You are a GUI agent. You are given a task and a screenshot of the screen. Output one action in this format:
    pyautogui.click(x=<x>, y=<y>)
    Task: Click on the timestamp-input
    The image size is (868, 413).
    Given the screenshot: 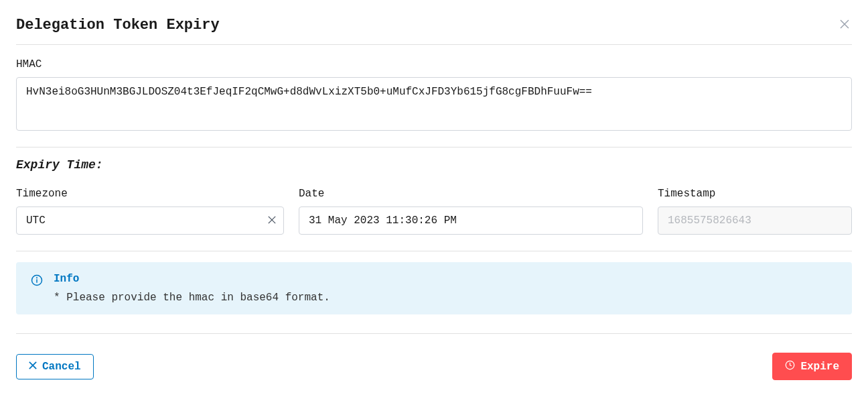 What is the action you would take?
    pyautogui.click(x=755, y=221)
    